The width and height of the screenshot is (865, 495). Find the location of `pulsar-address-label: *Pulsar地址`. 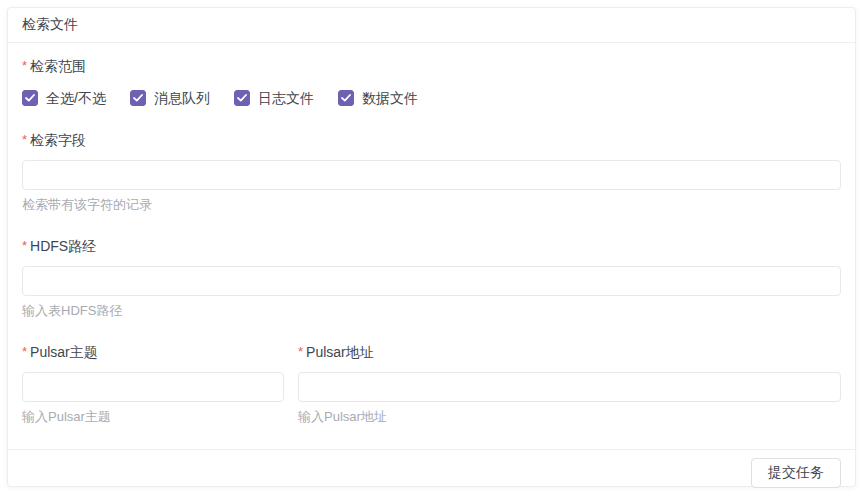

pulsar-address-label: *Pulsar地址 is located at coordinates (336, 352).